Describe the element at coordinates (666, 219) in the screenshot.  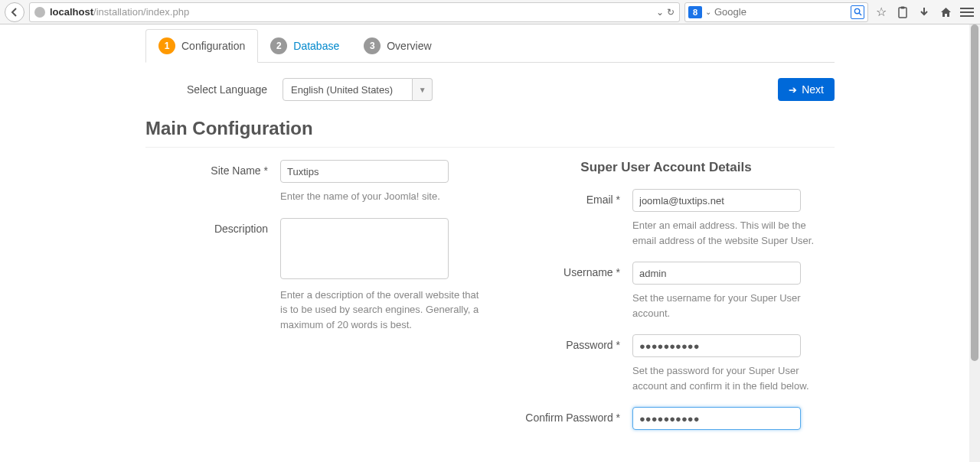
I see `email-field: Email * Enter an email address. This wil…` at that location.